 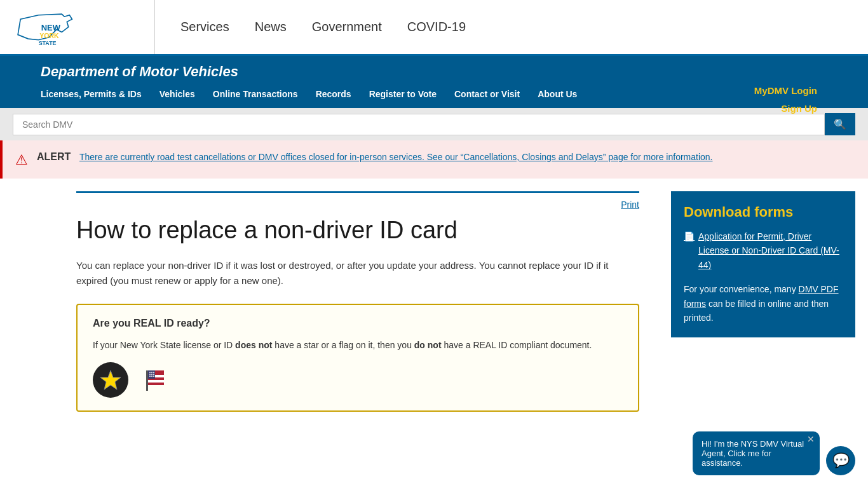 I want to click on bold-do-not: do not, so click(x=428, y=345).